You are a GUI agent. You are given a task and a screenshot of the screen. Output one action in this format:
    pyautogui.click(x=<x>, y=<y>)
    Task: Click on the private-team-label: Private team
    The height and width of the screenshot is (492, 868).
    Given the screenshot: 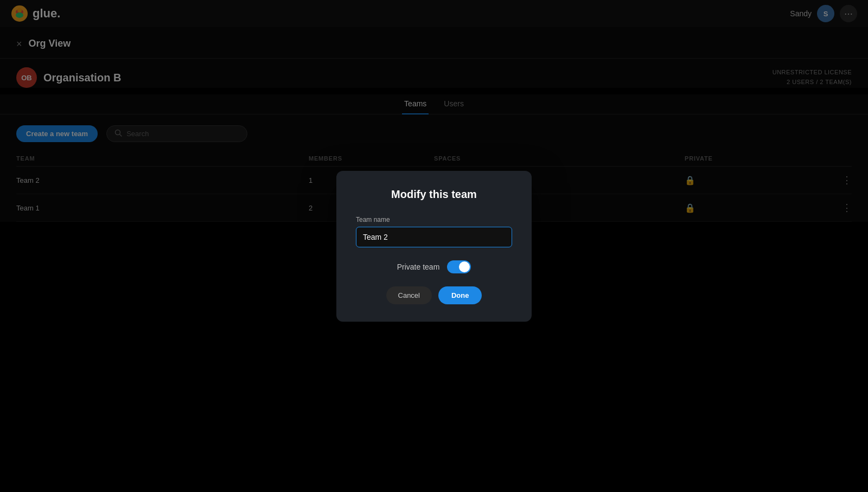 What is the action you would take?
    pyautogui.click(x=419, y=267)
    